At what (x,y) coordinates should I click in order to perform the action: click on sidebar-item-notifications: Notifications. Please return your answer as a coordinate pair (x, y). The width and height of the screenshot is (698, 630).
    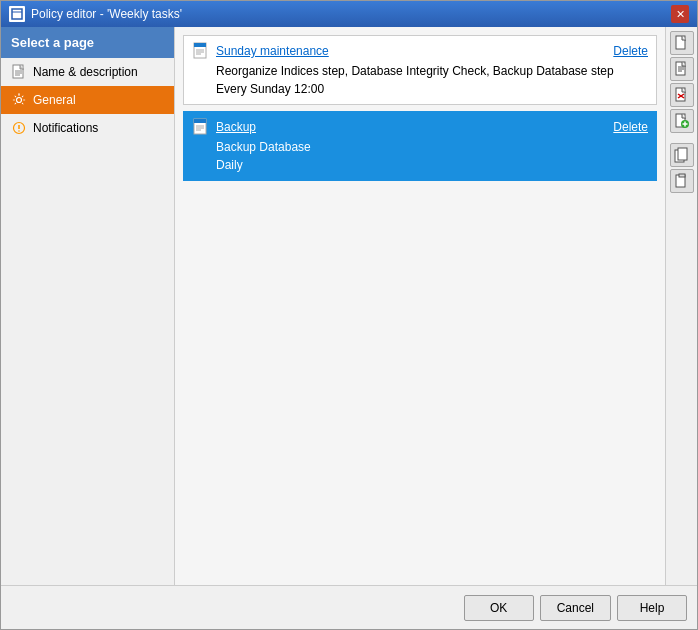
    Looking at the image, I should click on (88, 128).